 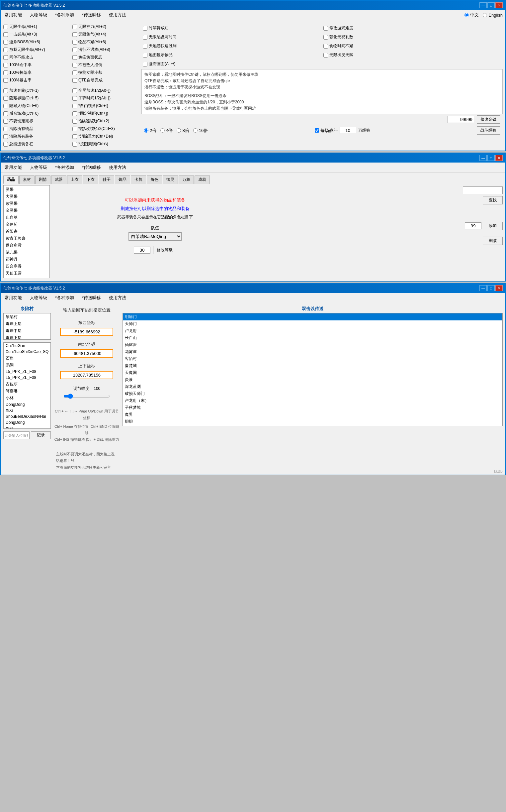 I want to click on tele-right-item: 天魔国, so click(x=313, y=373).